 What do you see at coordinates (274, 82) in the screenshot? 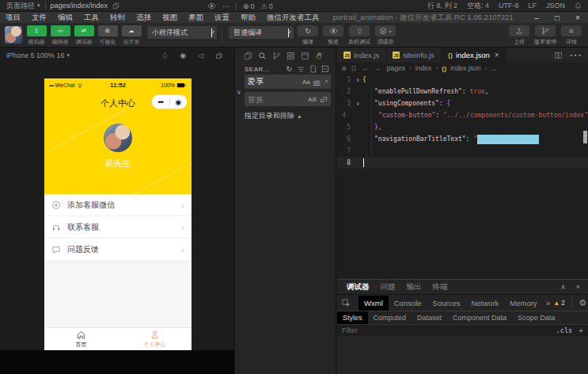
I see `search-input` at bounding box center [274, 82].